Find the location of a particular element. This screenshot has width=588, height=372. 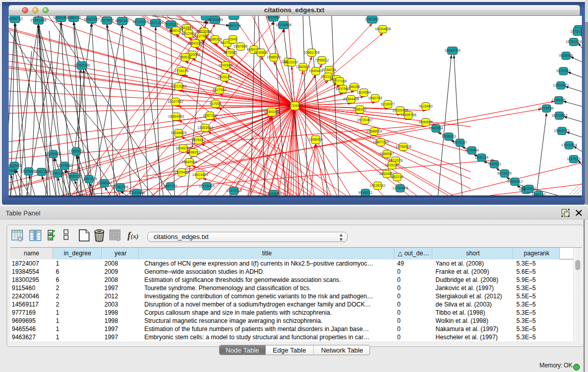

svg-text: 3498222 is located at coordinates (193, 152).